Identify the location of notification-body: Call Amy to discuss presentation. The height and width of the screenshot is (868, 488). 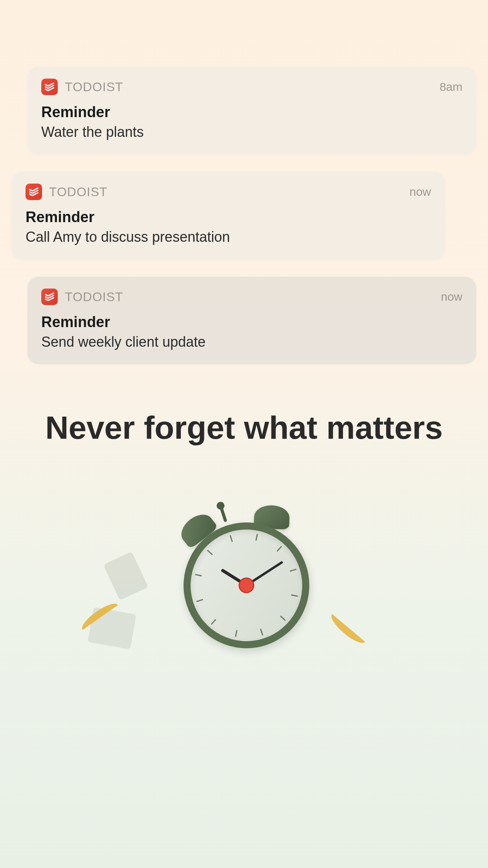
(228, 237).